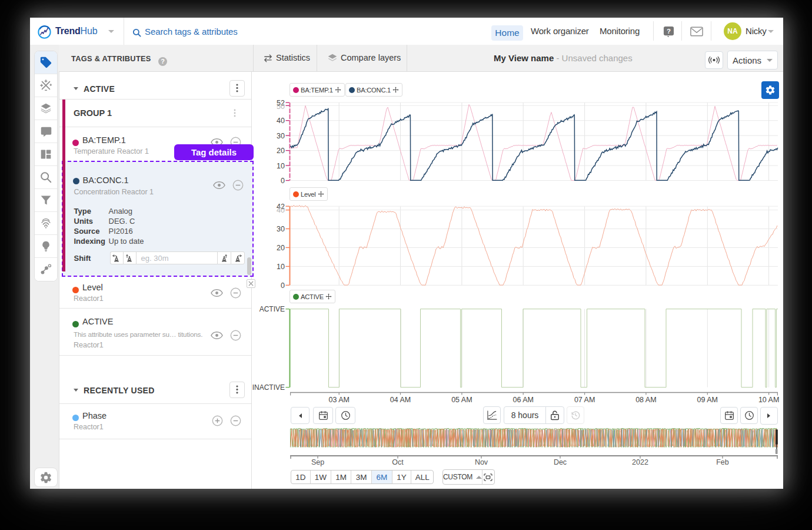 The image size is (812, 530). Describe the element at coordinates (481, 462) in the screenshot. I see `svg-text: Nov` at that location.